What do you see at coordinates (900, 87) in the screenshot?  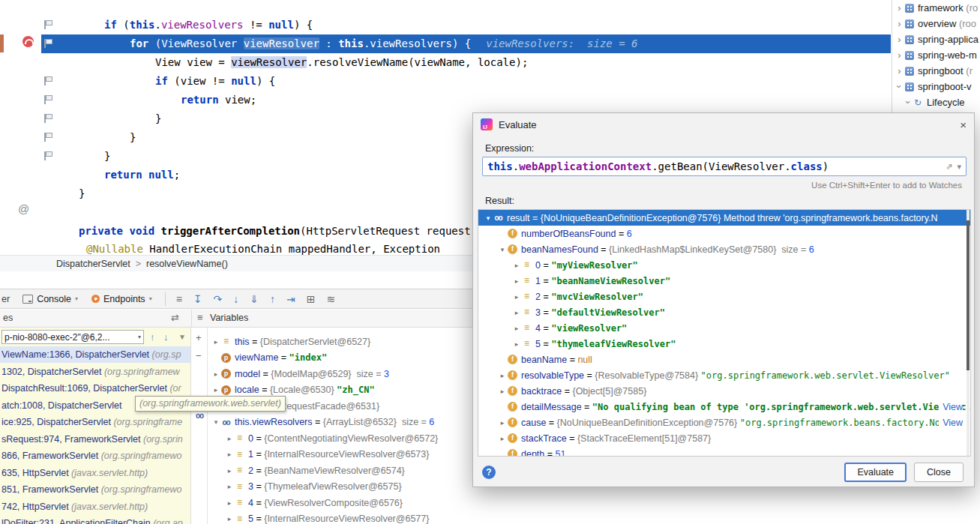 I see `chevron-down-icon: ›` at bounding box center [900, 87].